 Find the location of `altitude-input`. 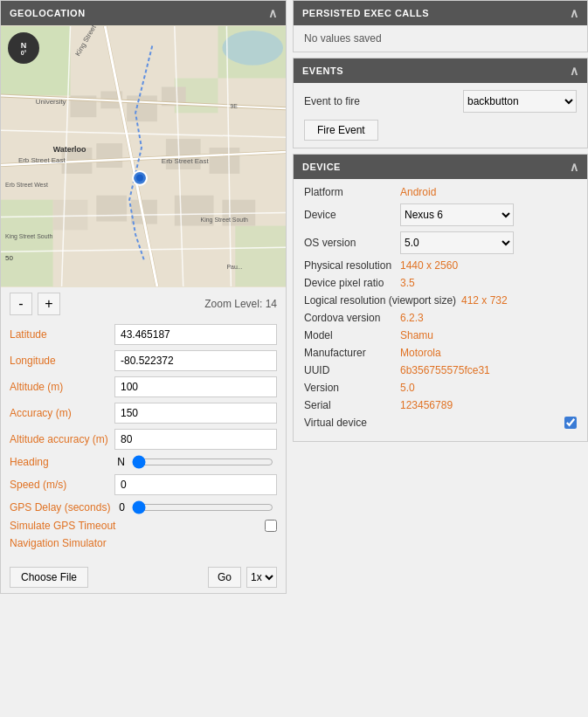

altitude-input is located at coordinates (196, 387).